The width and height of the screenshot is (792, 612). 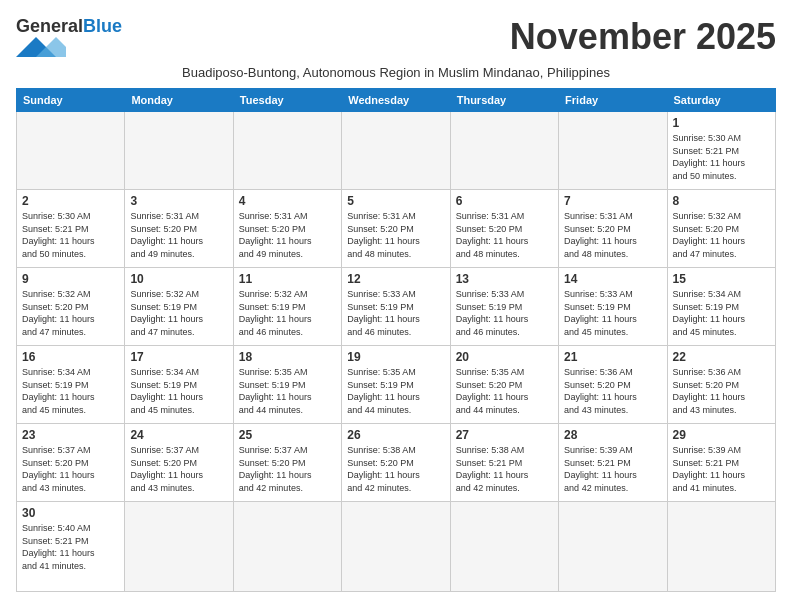 I want to click on day-number: 27, so click(x=504, y=435).